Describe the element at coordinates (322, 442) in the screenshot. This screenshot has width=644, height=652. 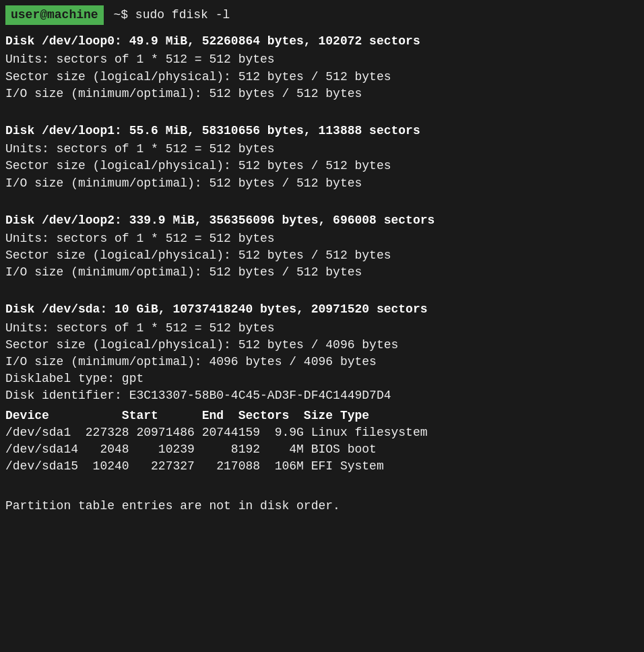
I see `partition-table: Device Start End Sectors Size Type /dev/…` at that location.